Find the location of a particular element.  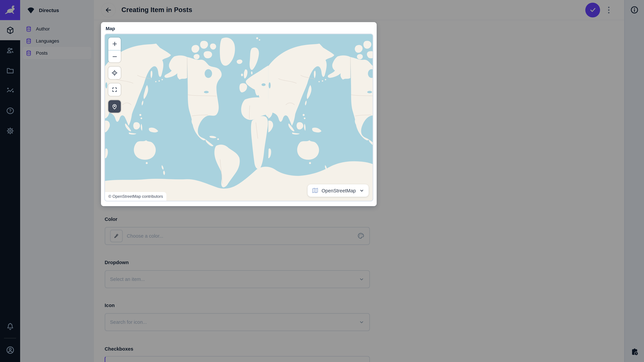

geolocate-button is located at coordinates (114, 73).